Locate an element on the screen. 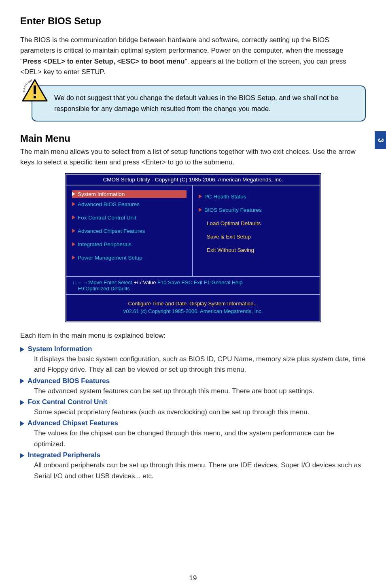  bios-menu-grid: System InformationAdvanced BIOS Features… is located at coordinates (193, 231).